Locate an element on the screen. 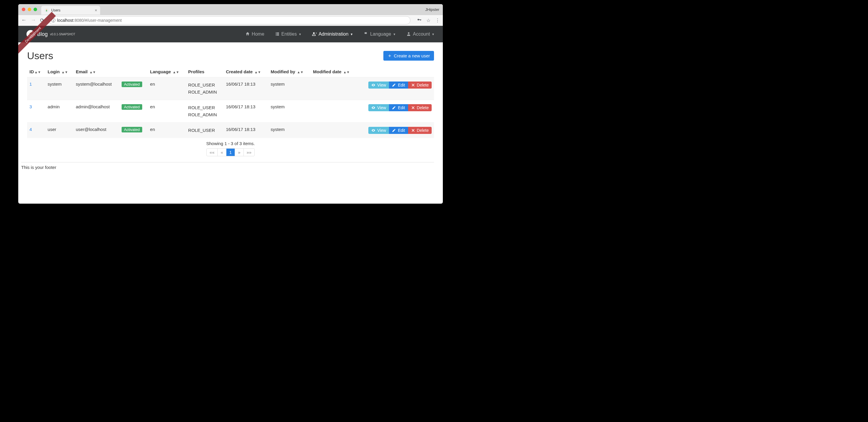  cell-login: user is located at coordinates (59, 131).